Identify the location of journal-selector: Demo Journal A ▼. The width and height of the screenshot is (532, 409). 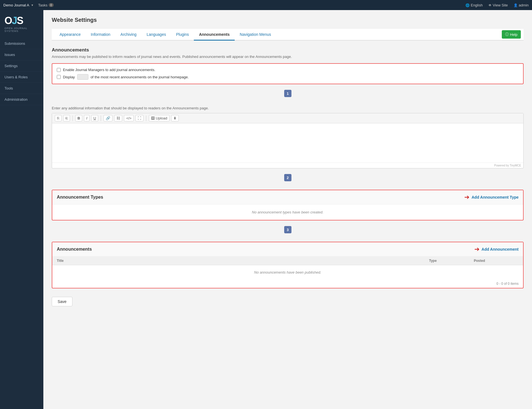
(18, 5).